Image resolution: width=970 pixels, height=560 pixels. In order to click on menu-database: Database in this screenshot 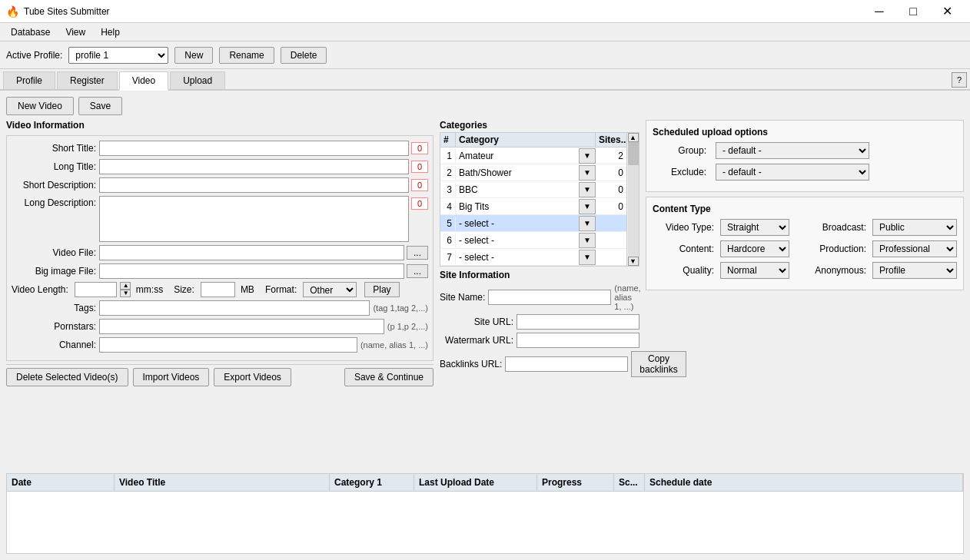, I will do `click(31, 32)`.